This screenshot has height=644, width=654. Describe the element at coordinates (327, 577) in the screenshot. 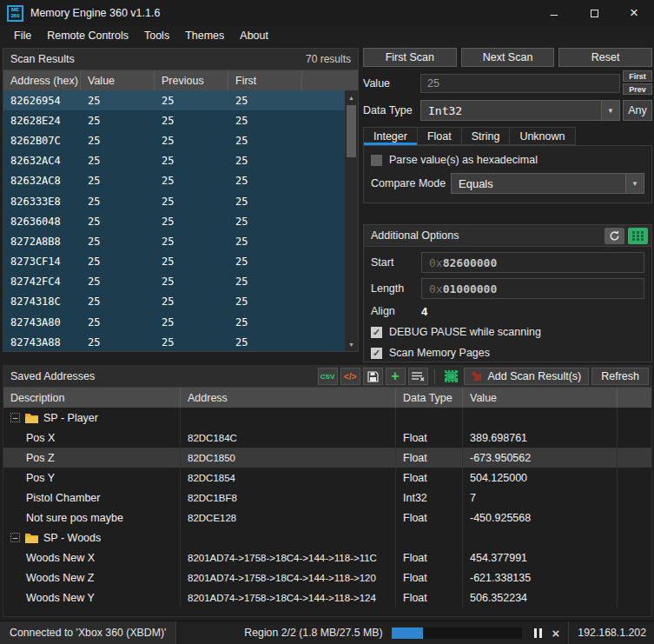

I see `saved-entry-row: Woods New Z8201AD74->1758->18C4->144->11…` at that location.